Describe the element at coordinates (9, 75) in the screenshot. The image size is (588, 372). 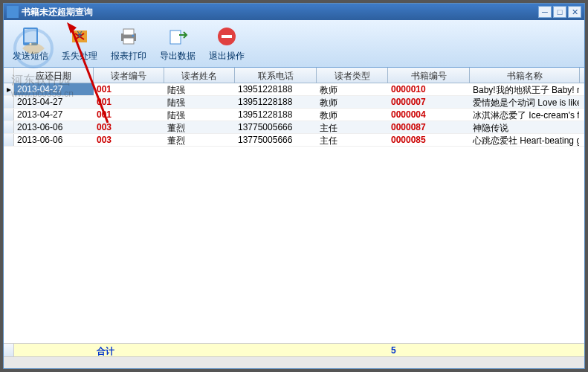
I see `row-indicator-header` at that location.